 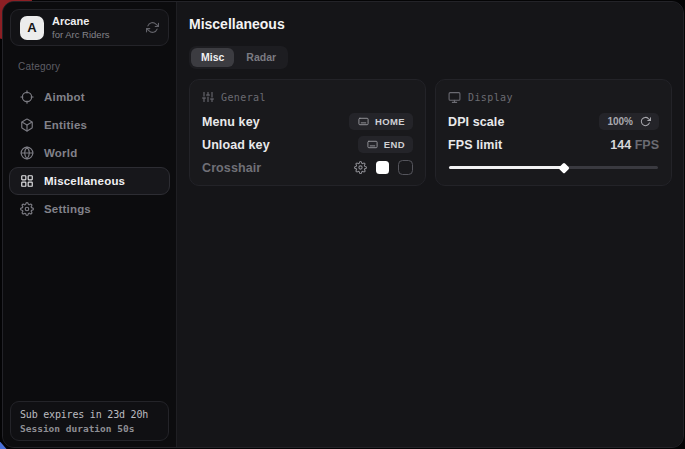 I want to click on unload-key-label: Unload key, so click(x=236, y=145).